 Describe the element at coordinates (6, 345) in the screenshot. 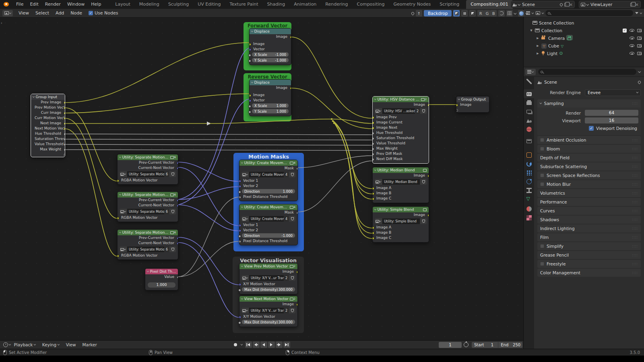

I see `timeline-editor-icon` at that location.